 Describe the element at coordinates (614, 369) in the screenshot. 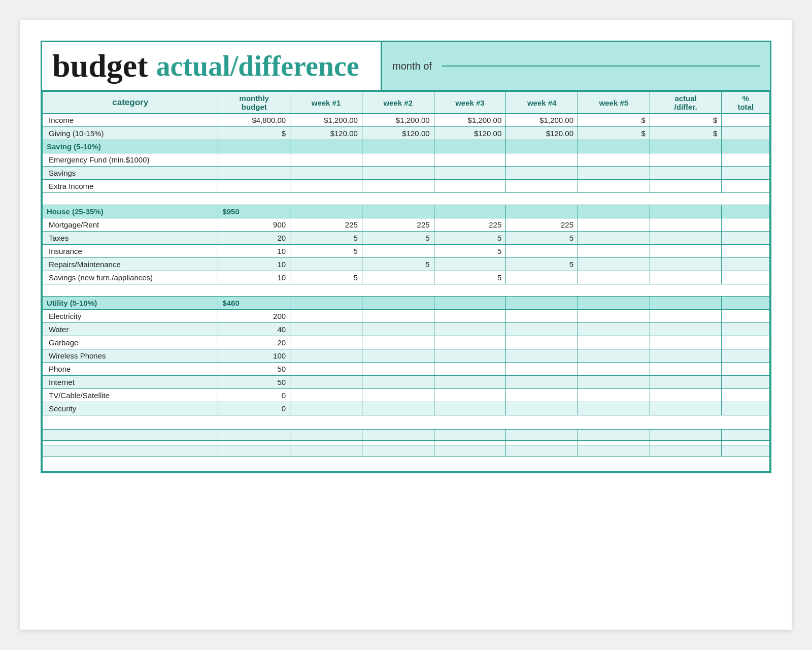

I see `cell-phone-w5` at that location.